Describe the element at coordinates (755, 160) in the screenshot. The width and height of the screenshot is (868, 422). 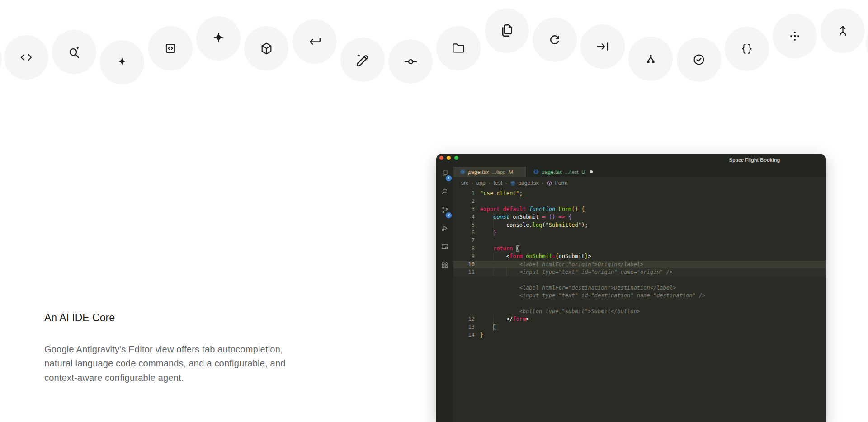
I see `window-title: Space Flight Booking` at that location.